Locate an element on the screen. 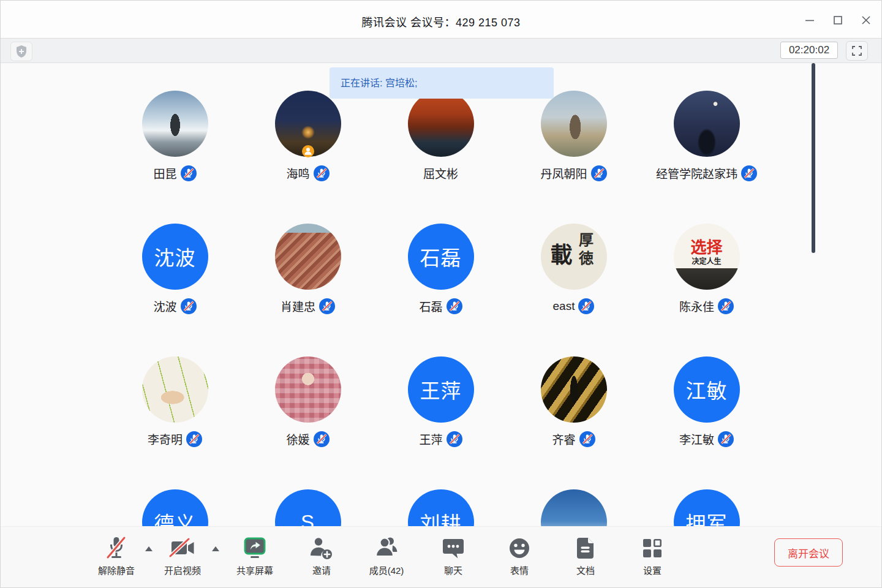  avatar-art-text: 选择 is located at coordinates (707, 246).